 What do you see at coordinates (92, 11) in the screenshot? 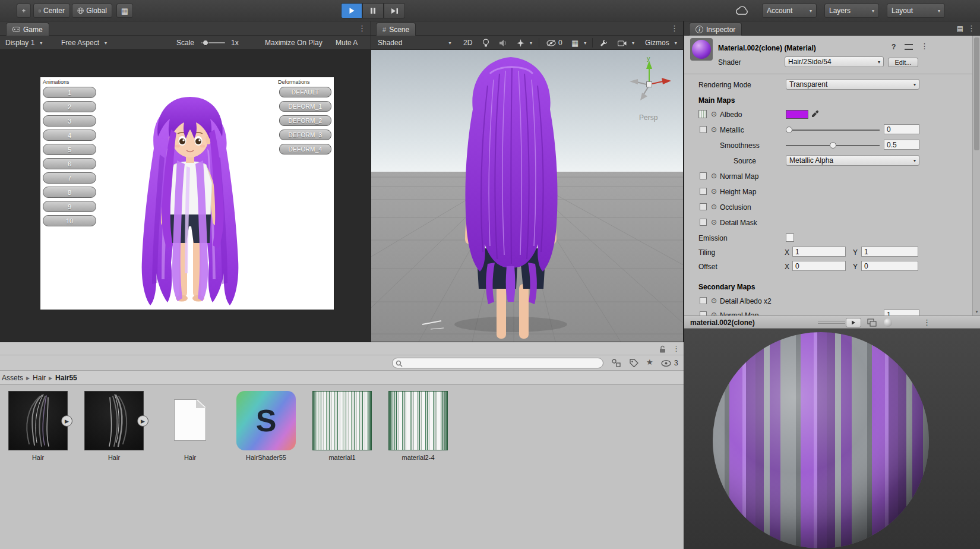
I see `global-local-toggle: Global` at bounding box center [92, 11].